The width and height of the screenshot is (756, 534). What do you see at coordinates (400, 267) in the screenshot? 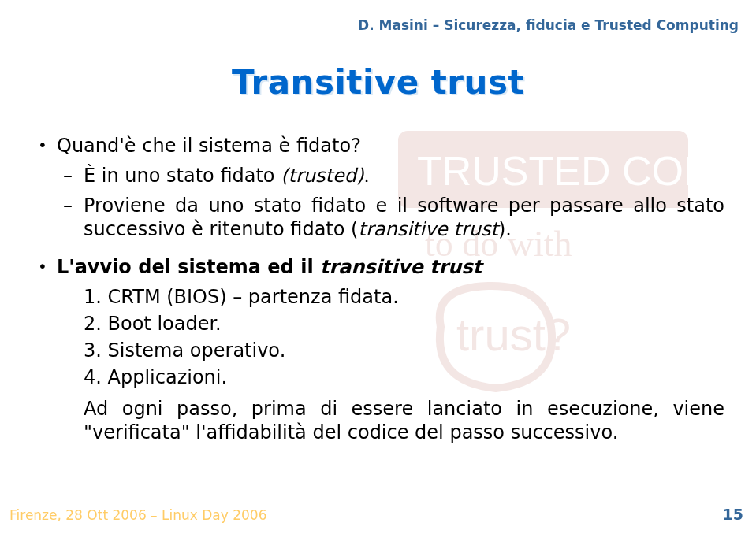
I see `text-bolditalic: transitive trust` at bounding box center [400, 267].